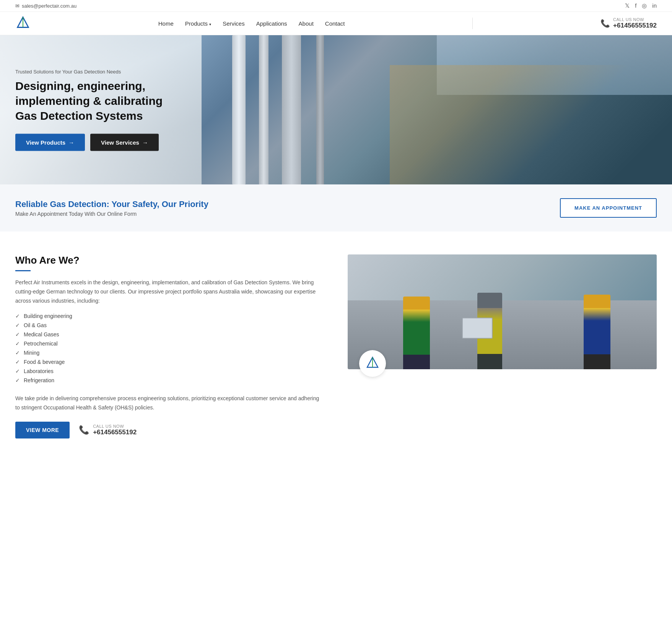  I want to click on list-item: ✓Medical Gases, so click(170, 334).